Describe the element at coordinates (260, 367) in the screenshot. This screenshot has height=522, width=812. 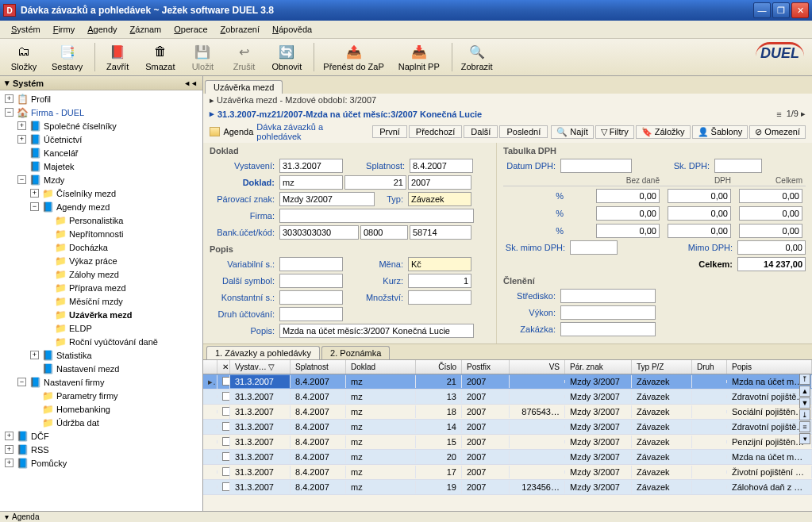
I see `col-header: Vystav… ▽` at that location.